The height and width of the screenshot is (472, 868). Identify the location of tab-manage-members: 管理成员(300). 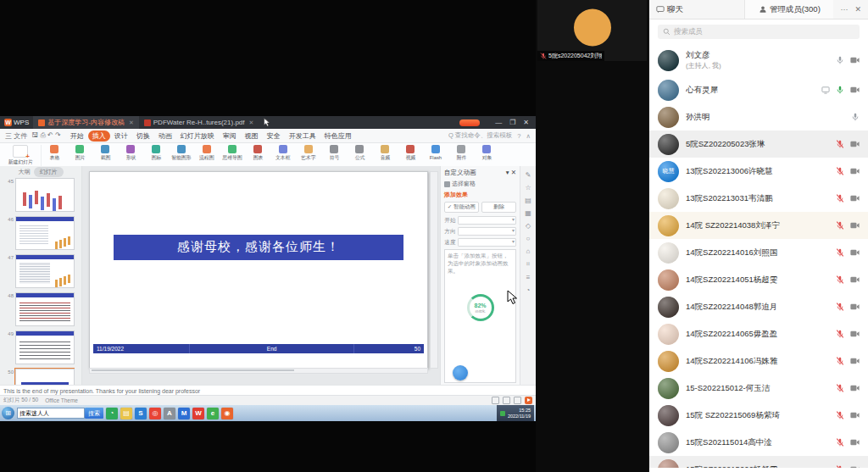
(789, 9).